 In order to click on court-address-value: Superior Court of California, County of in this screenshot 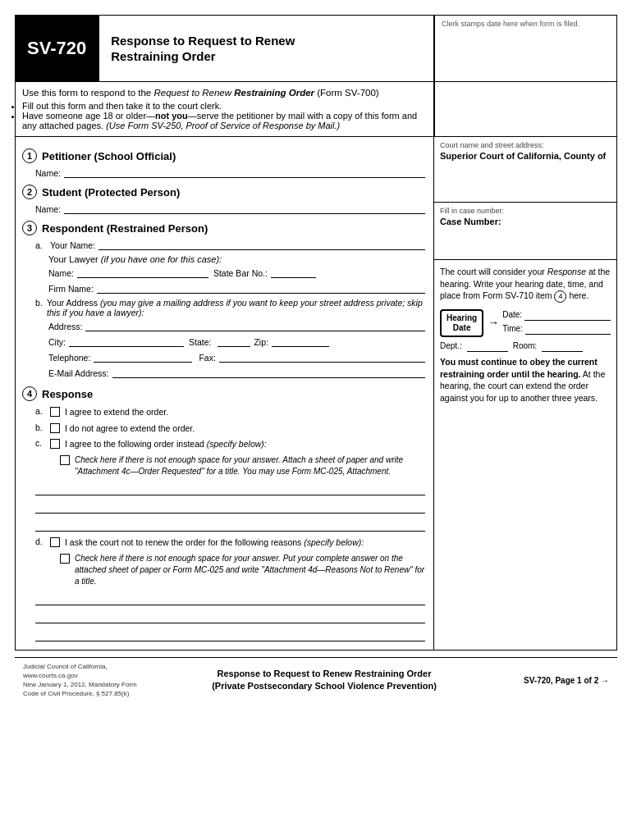, I will do `click(525, 156)`.